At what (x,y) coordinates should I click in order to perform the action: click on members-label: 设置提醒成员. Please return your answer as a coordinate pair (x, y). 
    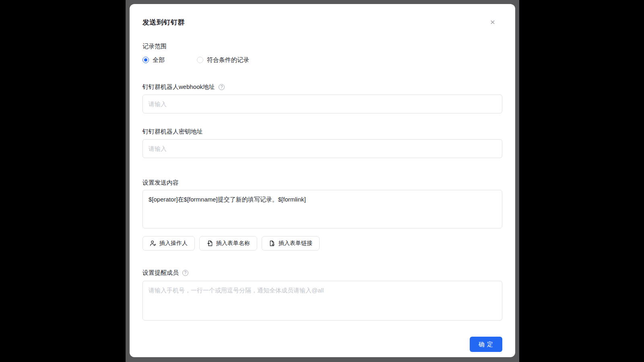
    Looking at the image, I should click on (161, 273).